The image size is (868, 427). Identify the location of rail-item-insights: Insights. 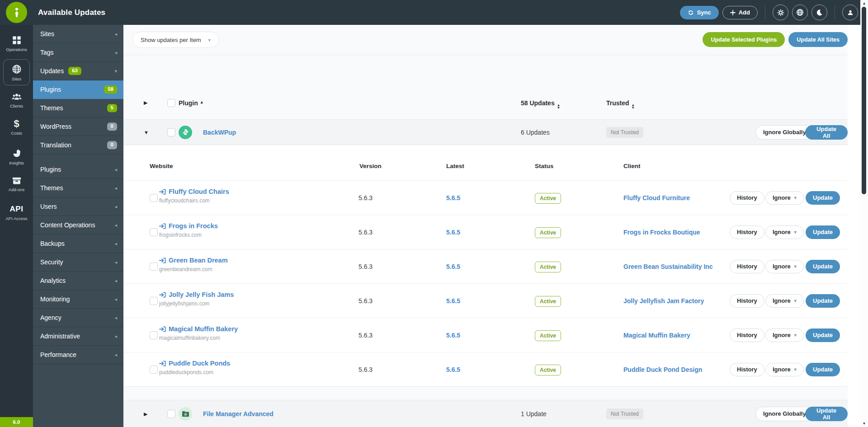
(16, 157).